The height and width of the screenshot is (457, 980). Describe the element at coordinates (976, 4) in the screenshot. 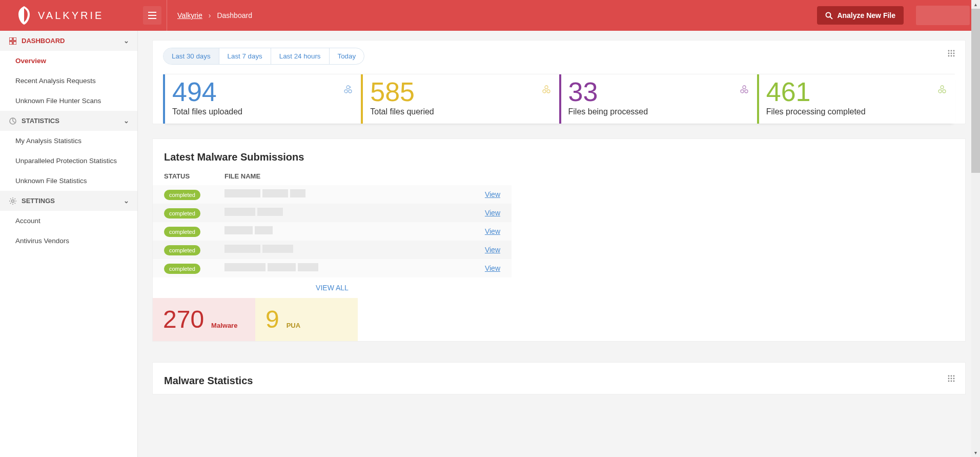

I see `scroll-up-icon: ▴` at that location.